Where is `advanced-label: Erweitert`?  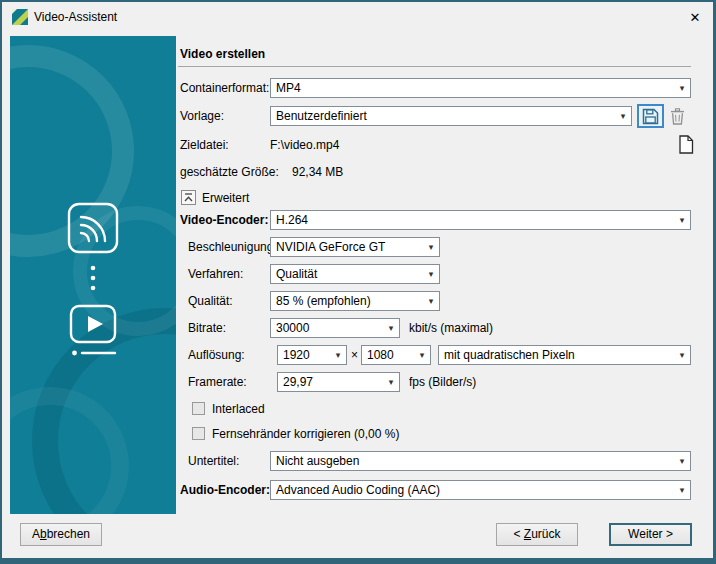 advanced-label: Erweitert is located at coordinates (226, 198).